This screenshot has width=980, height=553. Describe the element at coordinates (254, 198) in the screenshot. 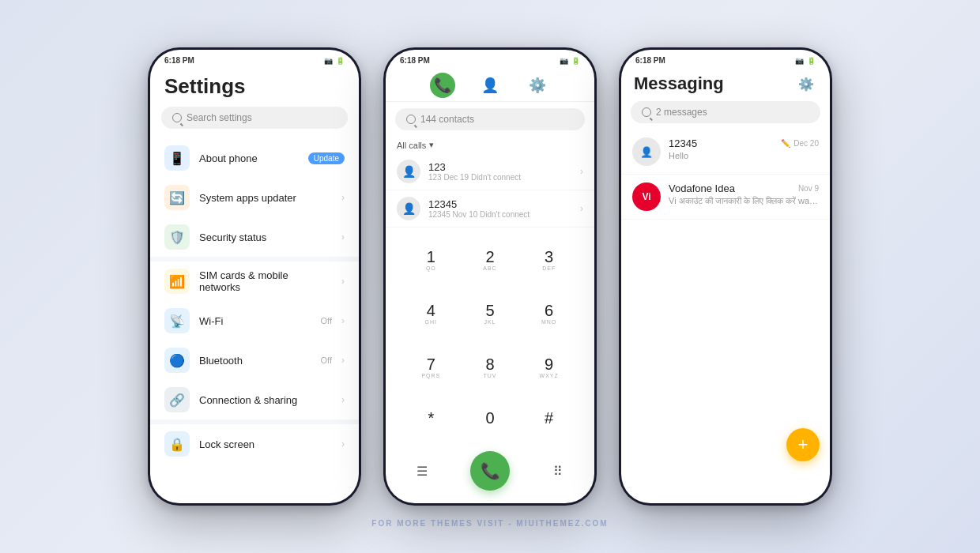

I see `settings-item-system: 🔄 System apps updater ›` at that location.